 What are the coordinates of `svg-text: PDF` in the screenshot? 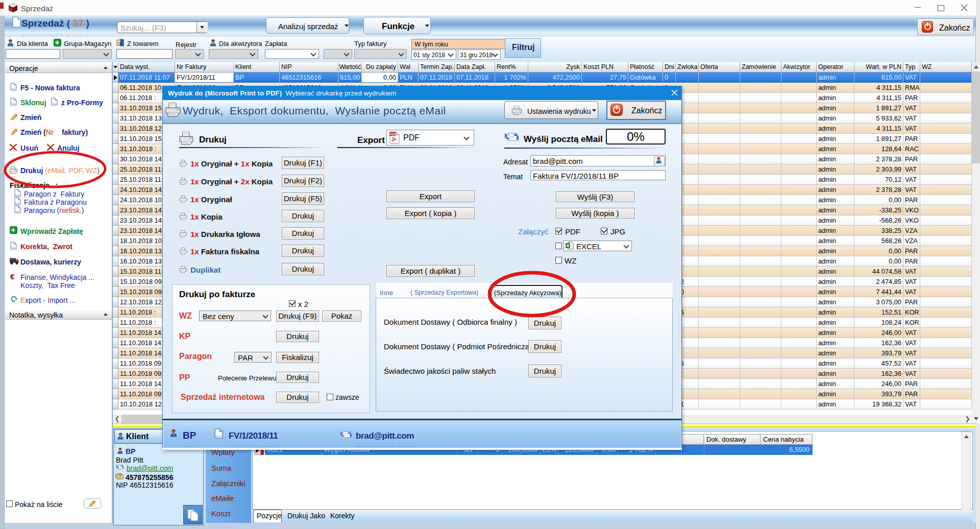 It's located at (393, 134).